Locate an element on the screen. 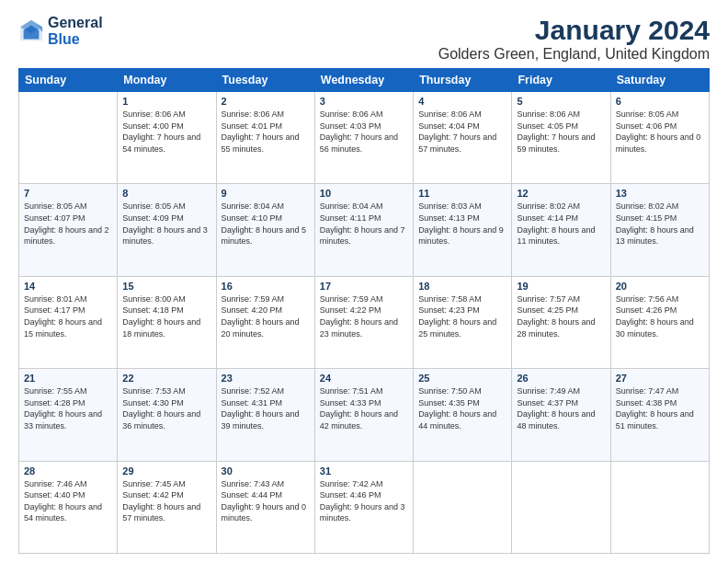  day-number: 22 is located at coordinates (166, 378).